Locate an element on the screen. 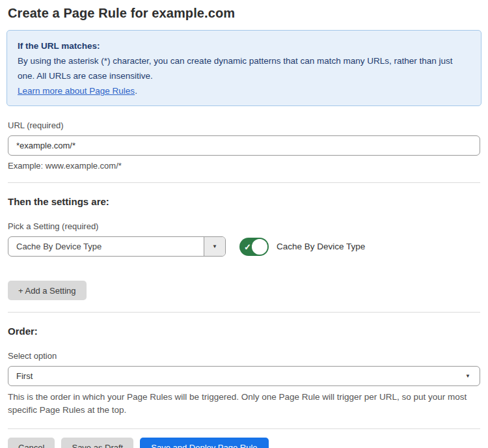  settings-section-heading: Then the settings are: is located at coordinates (244, 202).